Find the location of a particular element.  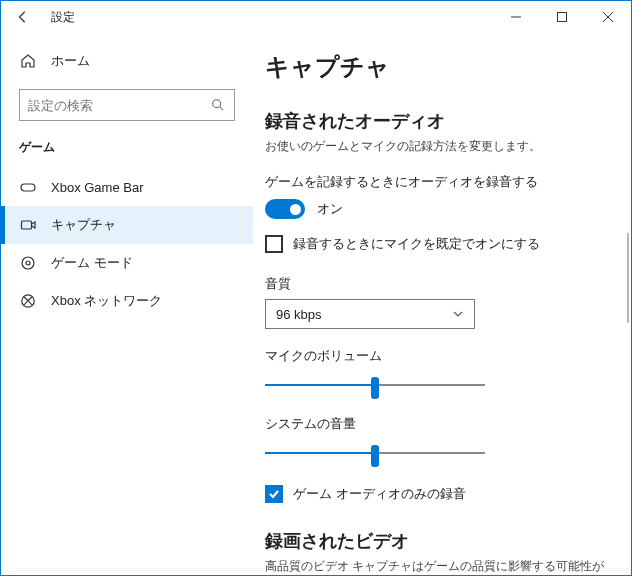

mic-default-label: 録音するときにマイクを既定でオンにする is located at coordinates (416, 244).